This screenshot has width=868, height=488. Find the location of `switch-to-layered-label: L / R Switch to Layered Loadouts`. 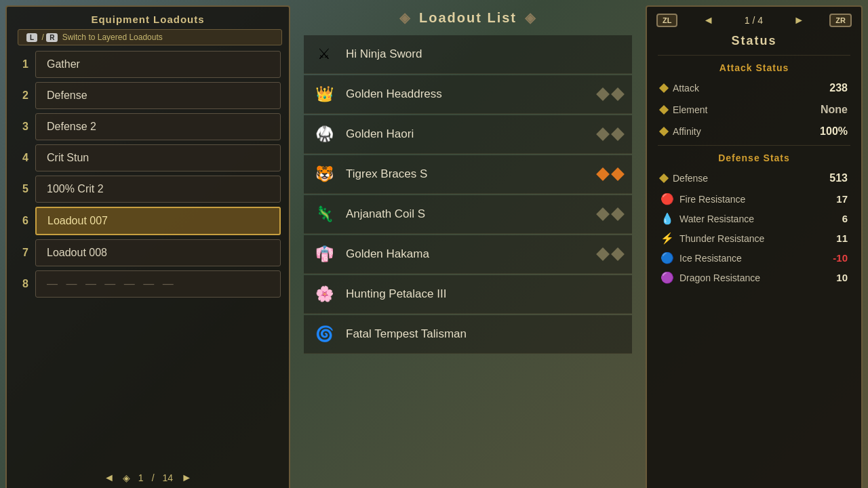

switch-to-layered-label: L / R Switch to Layered Loadouts is located at coordinates (150, 37).